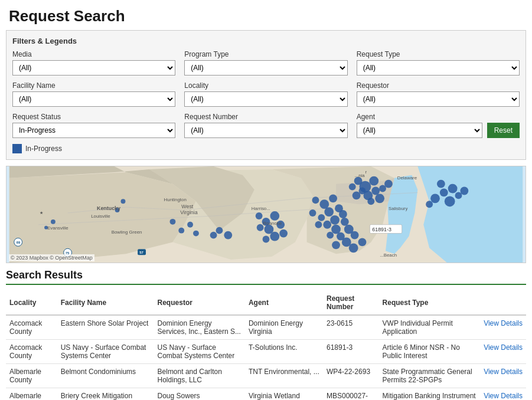 This screenshot has width=532, height=400. What do you see at coordinates (398, 209) in the screenshot?
I see `svg-text: Salisbury` at bounding box center [398, 209].